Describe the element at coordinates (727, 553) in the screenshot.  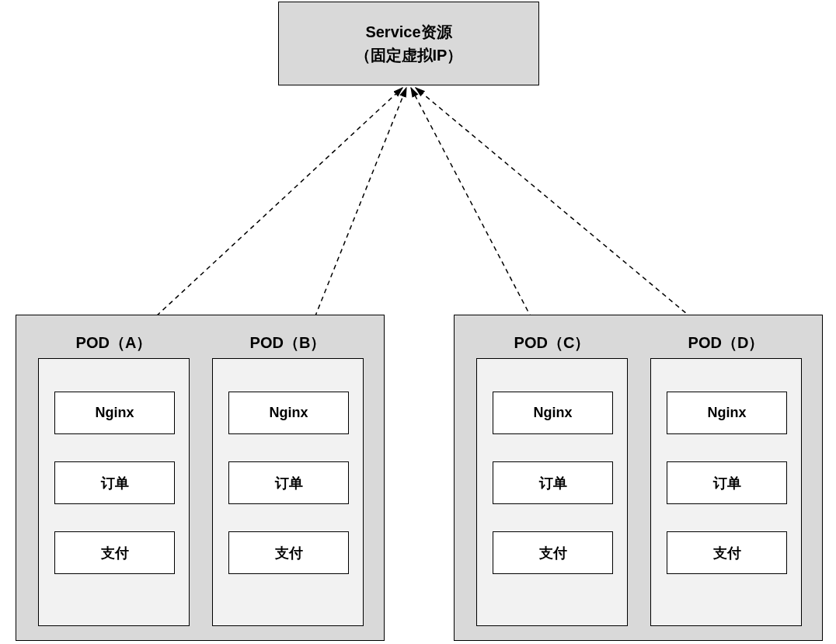
I see `pod-d-item-payment: 支付` at that location.